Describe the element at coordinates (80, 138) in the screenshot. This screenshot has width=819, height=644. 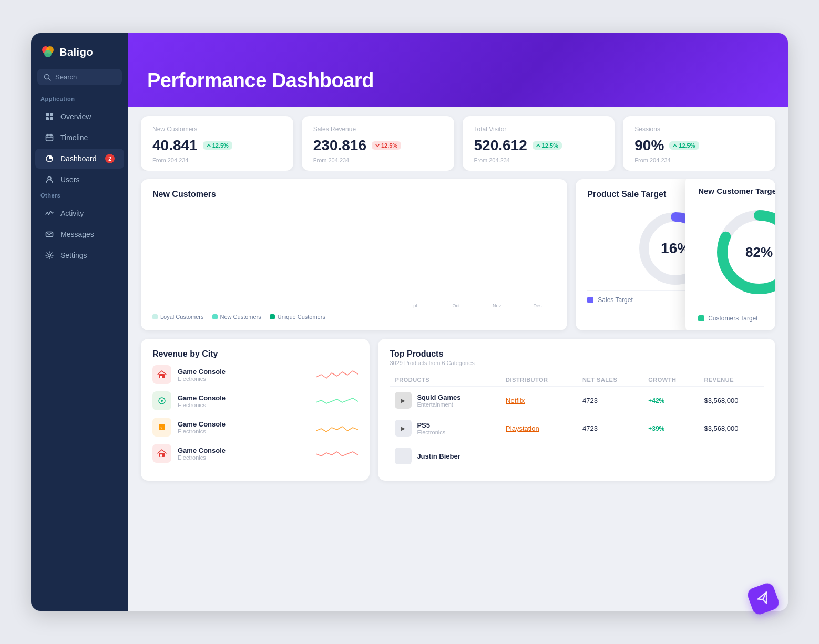
I see `sidebar-item-timeline: Timeline` at that location.